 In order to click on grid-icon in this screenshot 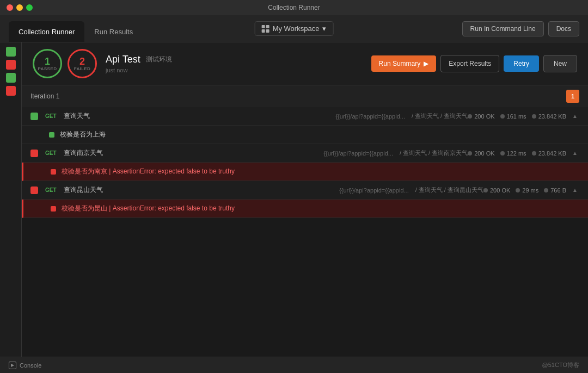, I will do `click(266, 29)`.